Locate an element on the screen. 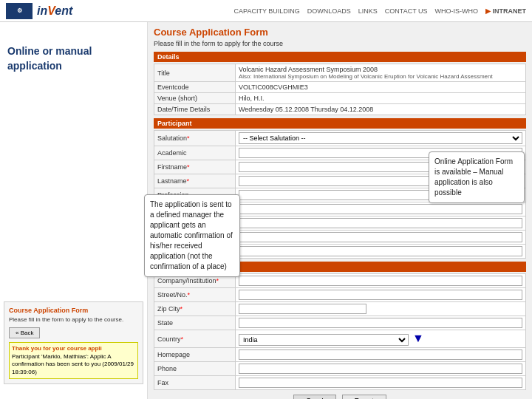  eventcode-label: Eventcode is located at coordinates (195, 87).